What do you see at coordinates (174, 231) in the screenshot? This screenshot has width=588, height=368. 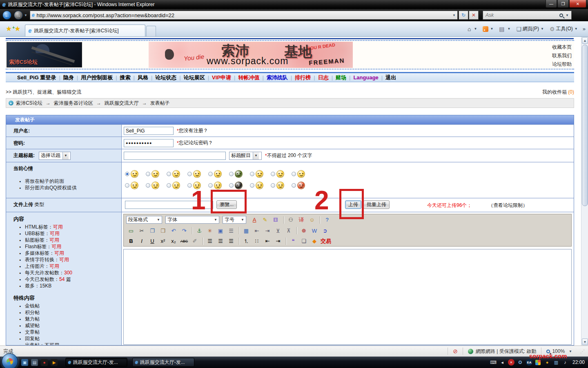 I see `undo-icon: ↶` at bounding box center [174, 231].